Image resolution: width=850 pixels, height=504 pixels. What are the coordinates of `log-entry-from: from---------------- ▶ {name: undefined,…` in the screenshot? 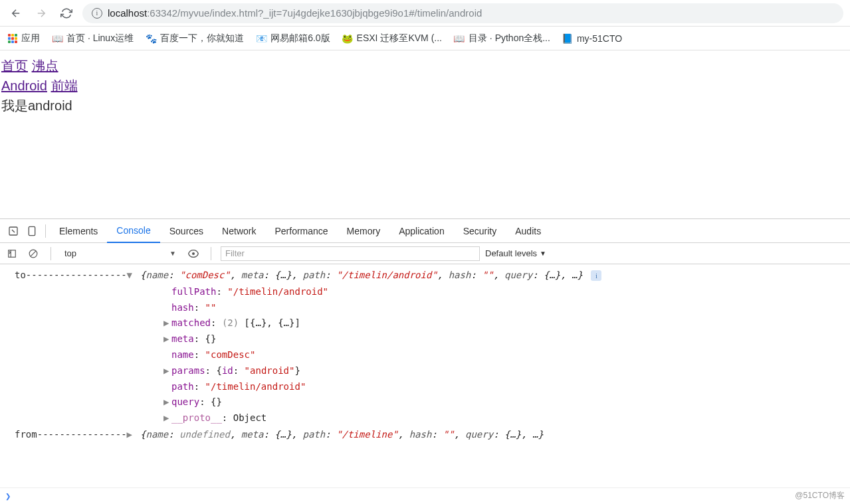 It's located at (425, 435).